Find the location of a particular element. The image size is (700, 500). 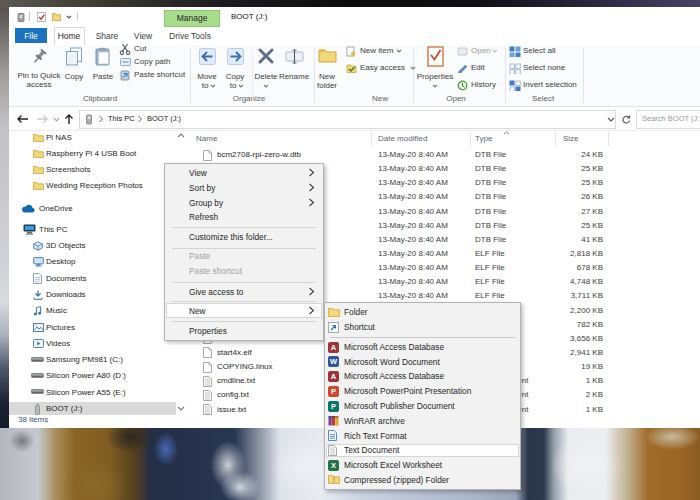

svg-text: W is located at coordinates (334, 362).